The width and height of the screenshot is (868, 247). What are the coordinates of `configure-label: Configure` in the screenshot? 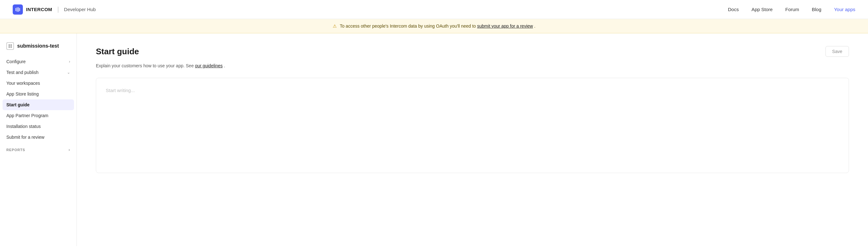 It's located at (16, 61).